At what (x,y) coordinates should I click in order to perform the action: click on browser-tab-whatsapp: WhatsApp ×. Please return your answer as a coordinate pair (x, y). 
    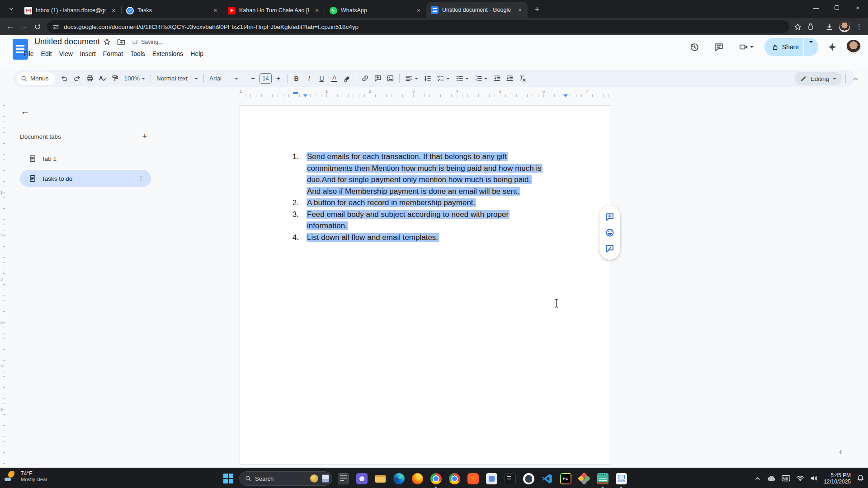
    Looking at the image, I should click on (376, 10).